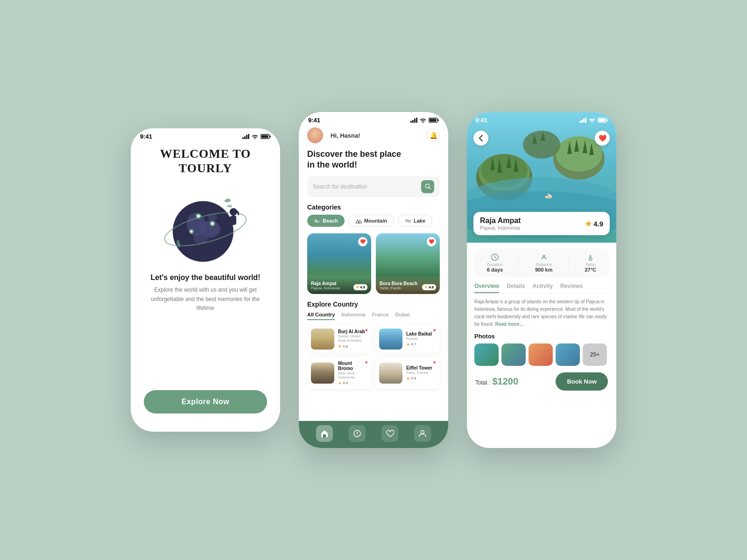  Describe the element at coordinates (246, 136) in the screenshot. I see `signal-icon` at that location.